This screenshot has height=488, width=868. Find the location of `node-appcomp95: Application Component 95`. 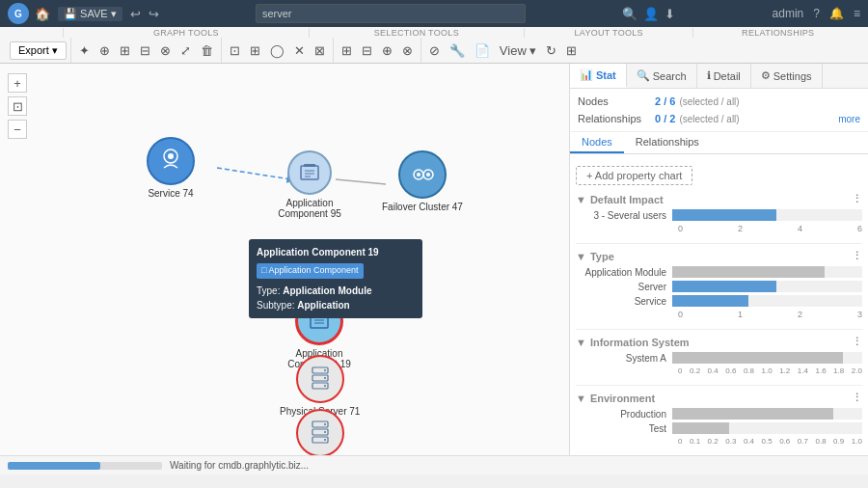

node-appcomp95: Application Component 95 is located at coordinates (310, 185).